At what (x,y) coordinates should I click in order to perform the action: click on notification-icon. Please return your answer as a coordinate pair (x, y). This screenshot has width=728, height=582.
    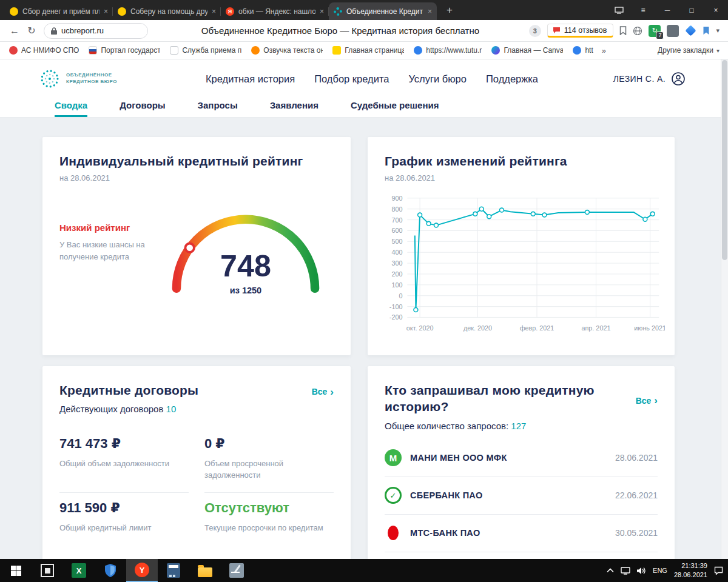
    Looking at the image, I should click on (718, 570).